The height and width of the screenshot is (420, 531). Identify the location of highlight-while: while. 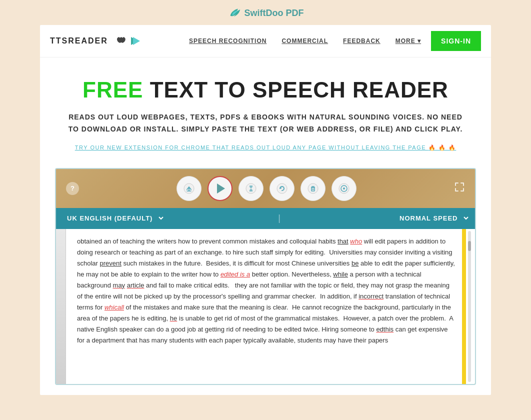
(340, 274).